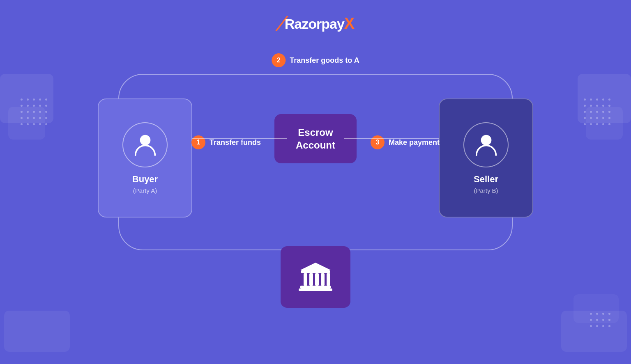 Image resolution: width=631 pixels, height=364 pixels. Describe the element at coordinates (240, 139) in the screenshot. I see `connector-line-left` at that location.